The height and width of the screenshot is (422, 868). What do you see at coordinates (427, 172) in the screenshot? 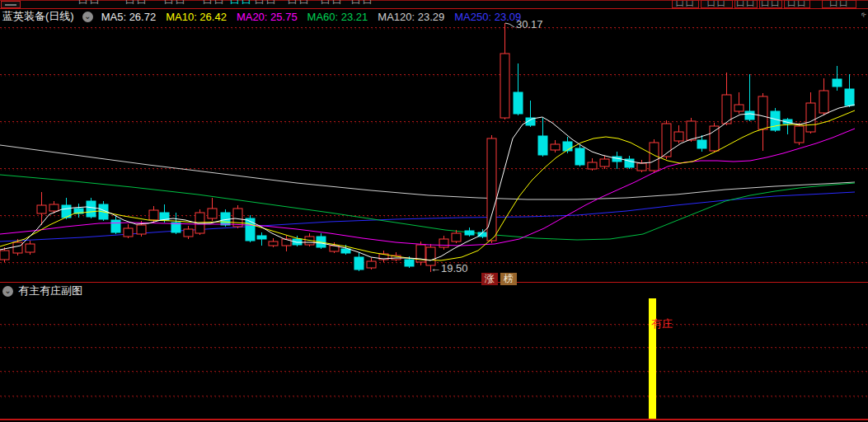
I see `ma-line-ma120` at bounding box center [427, 172].